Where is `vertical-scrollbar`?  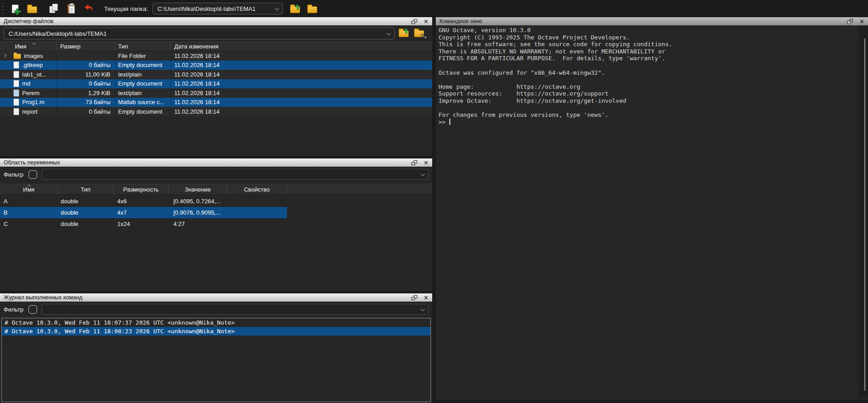 vertical-scrollbar is located at coordinates (863, 211).